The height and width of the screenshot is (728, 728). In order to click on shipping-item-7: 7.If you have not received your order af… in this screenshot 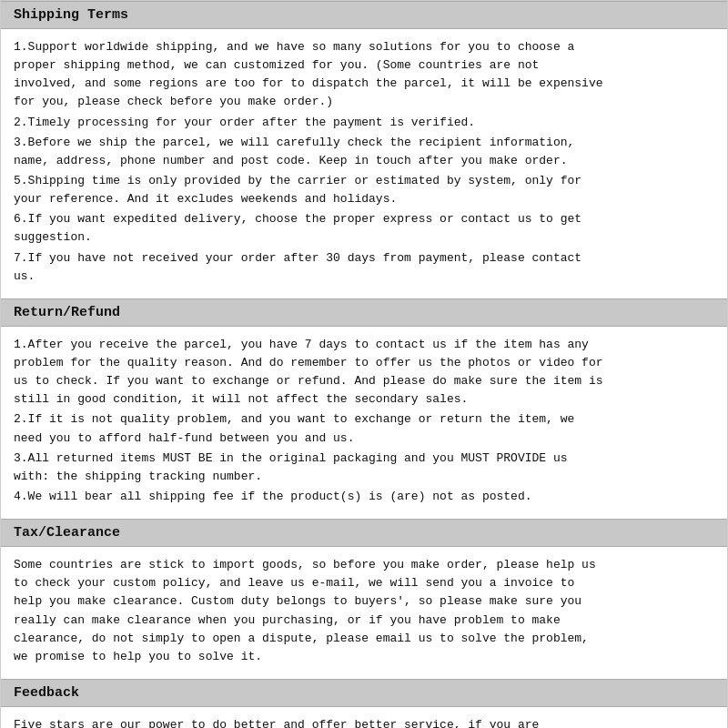, I will do `click(364, 268)`.